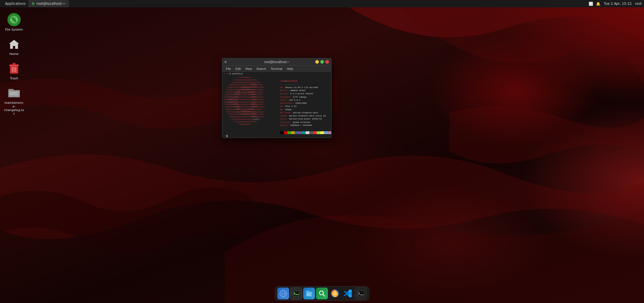  Describe the element at coordinates (277, 74) in the screenshot. I see `terminal-prompt-neofetch: ➜ ~ $ neofetch` at that location.